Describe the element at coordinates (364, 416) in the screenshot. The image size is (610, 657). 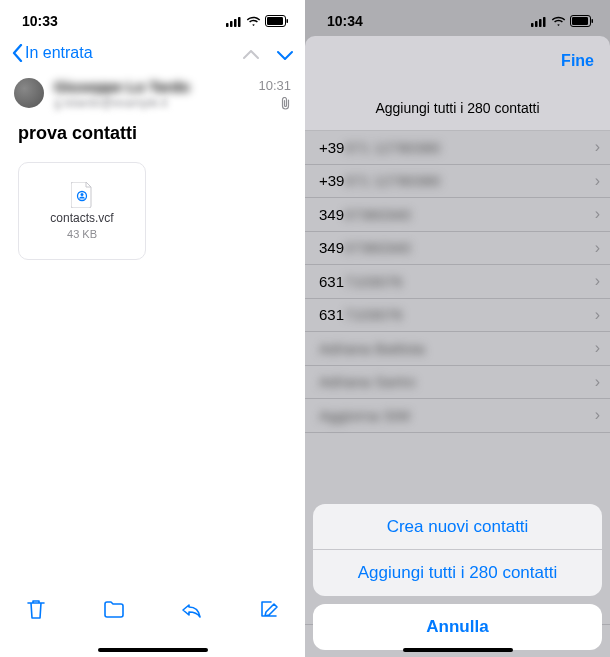
I see `contact-label: Aggiorna SIM` at that location.